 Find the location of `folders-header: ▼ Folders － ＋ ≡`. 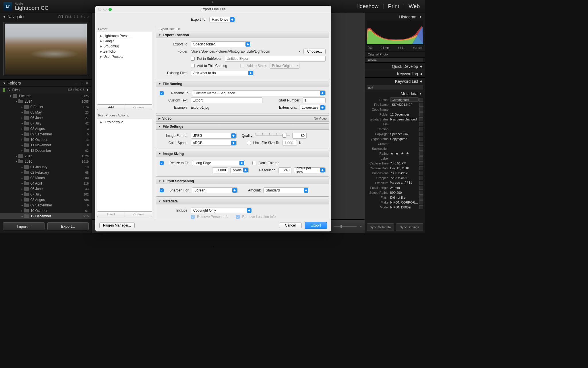

folders-header: ▼ Folders － ＋ ≡ is located at coordinates (46, 83).